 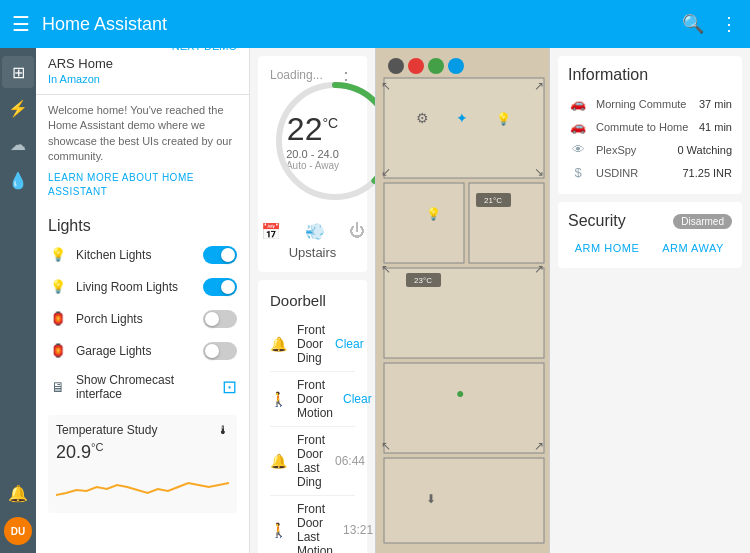 I want to click on temp-study-icon: 🌡, so click(x=223, y=430).